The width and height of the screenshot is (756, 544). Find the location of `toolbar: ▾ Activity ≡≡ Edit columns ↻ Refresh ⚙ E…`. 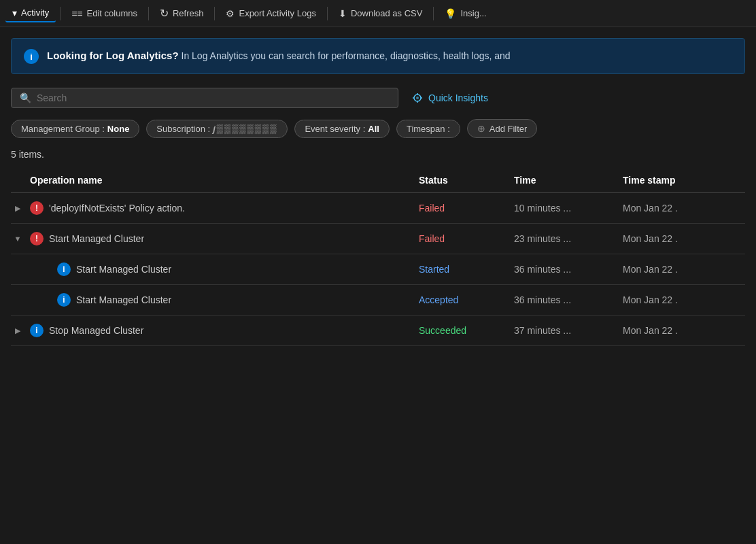

toolbar: ▾ Activity ≡≡ Edit columns ↻ Refresh ⚙ E… is located at coordinates (378, 14).